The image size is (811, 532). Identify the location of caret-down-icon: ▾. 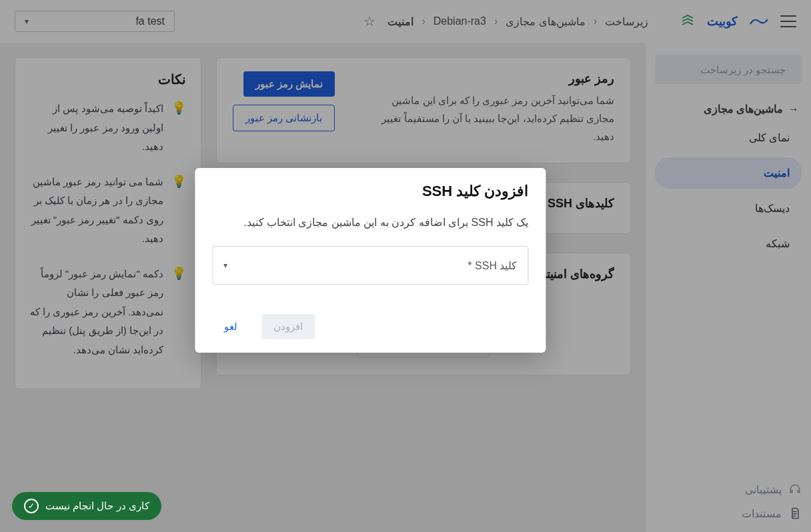
(225, 265).